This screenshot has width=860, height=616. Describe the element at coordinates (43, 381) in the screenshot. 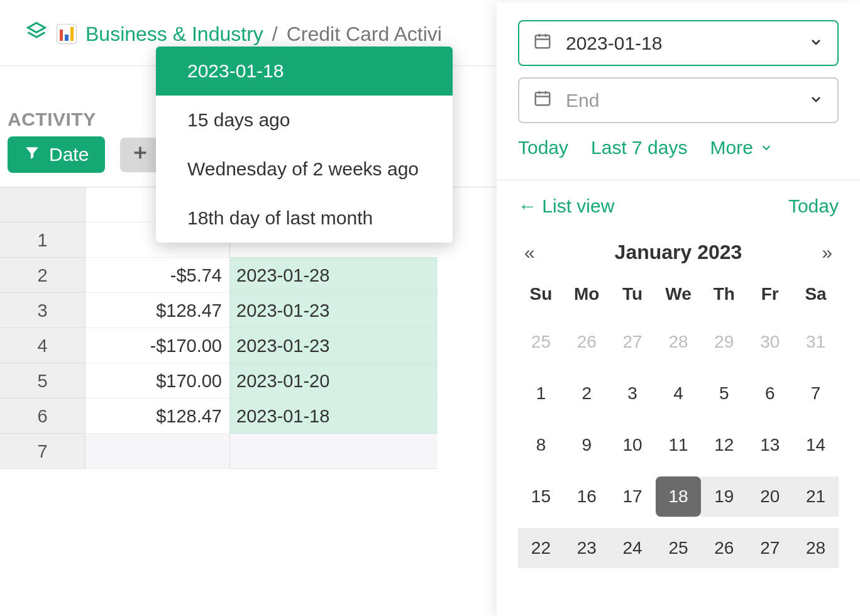

I see `row-number: 5` at that location.